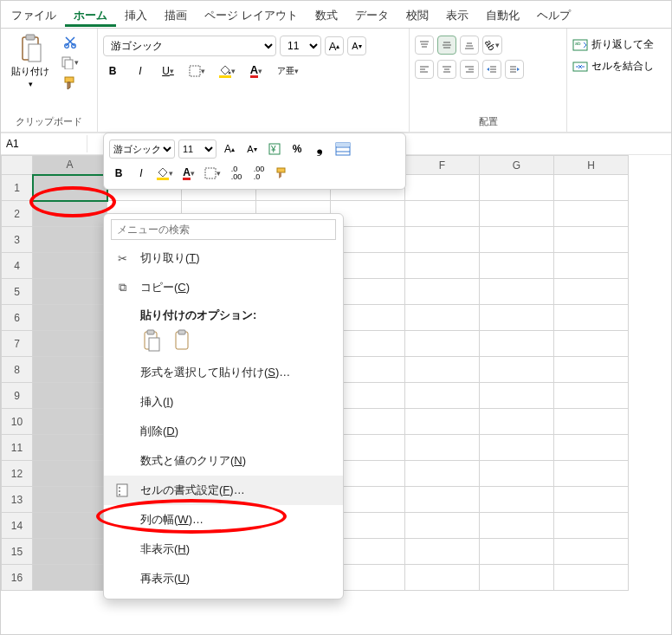 The height and width of the screenshot is (635, 672). Describe the element at coordinates (223, 520) in the screenshot. I see `ctx-column-width: 列の幅(W)…` at that location.